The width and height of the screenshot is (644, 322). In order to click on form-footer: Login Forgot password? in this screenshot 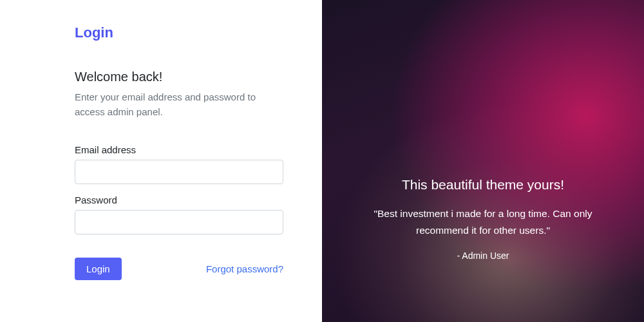, I will do `click(179, 269)`.